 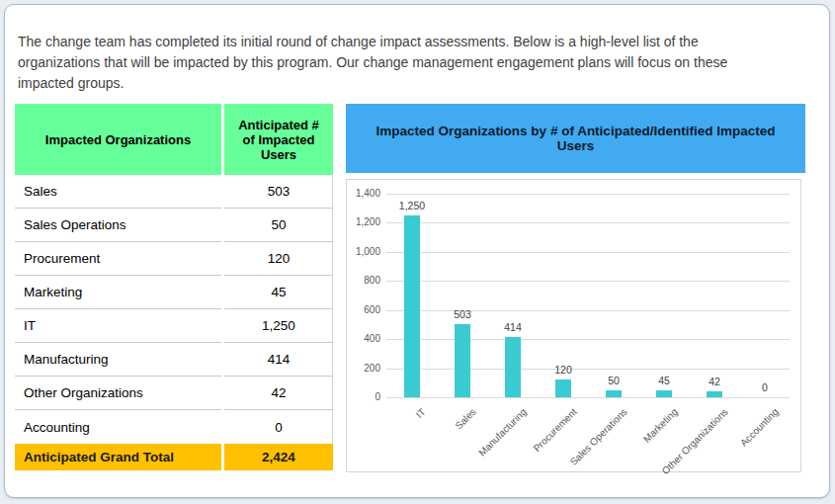 What do you see at coordinates (279, 293) in the screenshot?
I see `user-count-cell: 45` at bounding box center [279, 293].